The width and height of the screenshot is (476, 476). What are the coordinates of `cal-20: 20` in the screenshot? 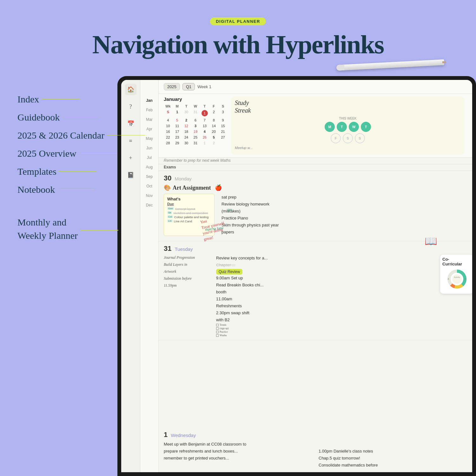 It's located at (214, 132).